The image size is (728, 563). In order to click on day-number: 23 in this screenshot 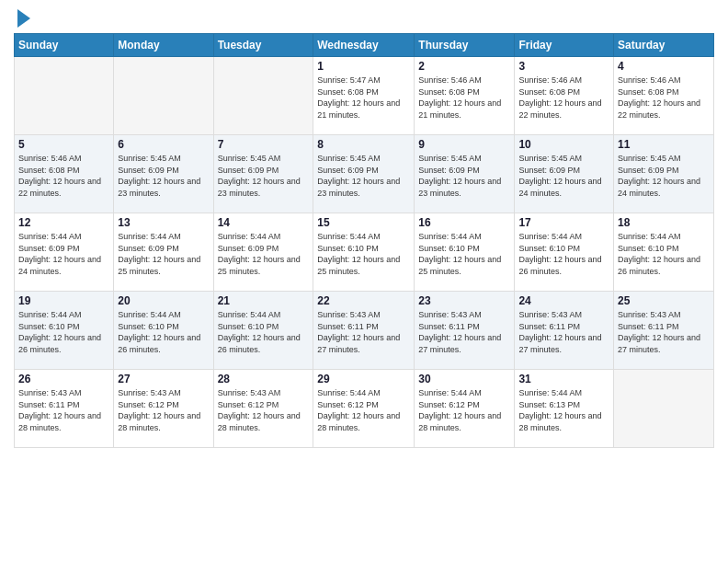, I will do `click(464, 301)`.